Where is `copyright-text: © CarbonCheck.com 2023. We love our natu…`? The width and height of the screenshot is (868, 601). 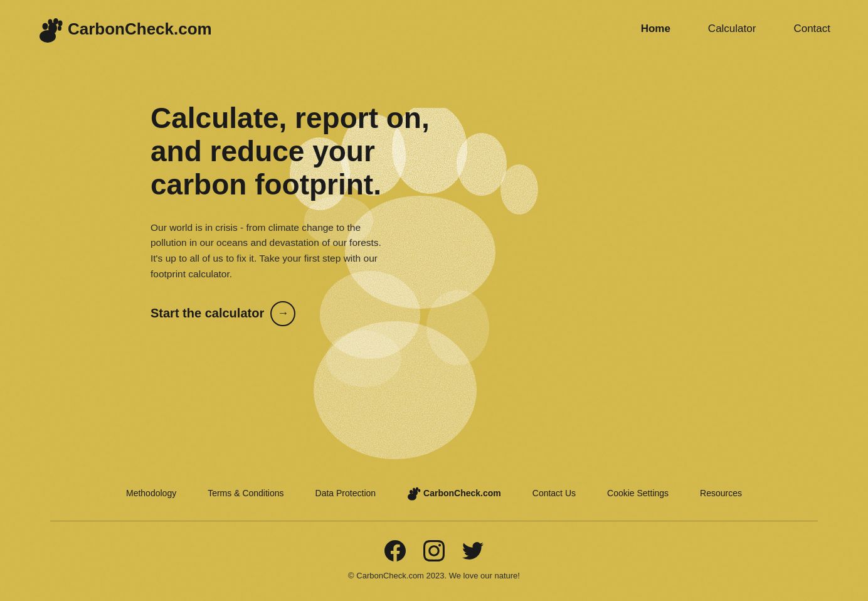 copyright-text: © CarbonCheck.com 2023. We love our natu… is located at coordinates (434, 582).